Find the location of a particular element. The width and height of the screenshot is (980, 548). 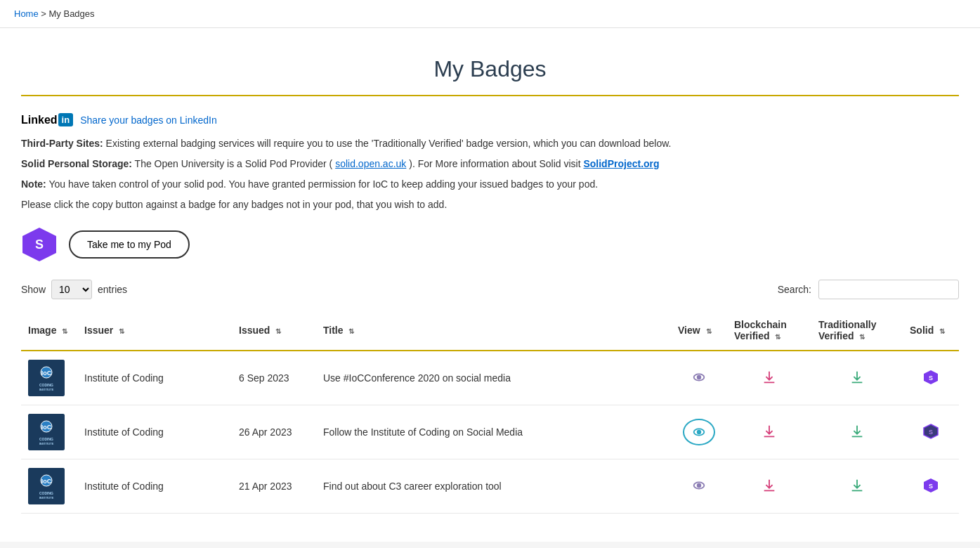

badge-image-3: IoC CODING INSTITUTE is located at coordinates (46, 486).